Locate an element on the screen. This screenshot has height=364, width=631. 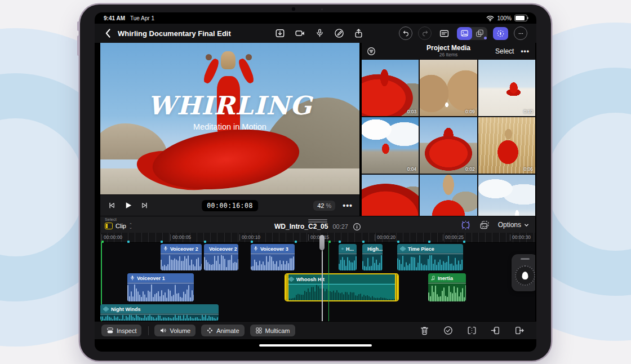
clip-label: Inertia is located at coordinates (447, 278).